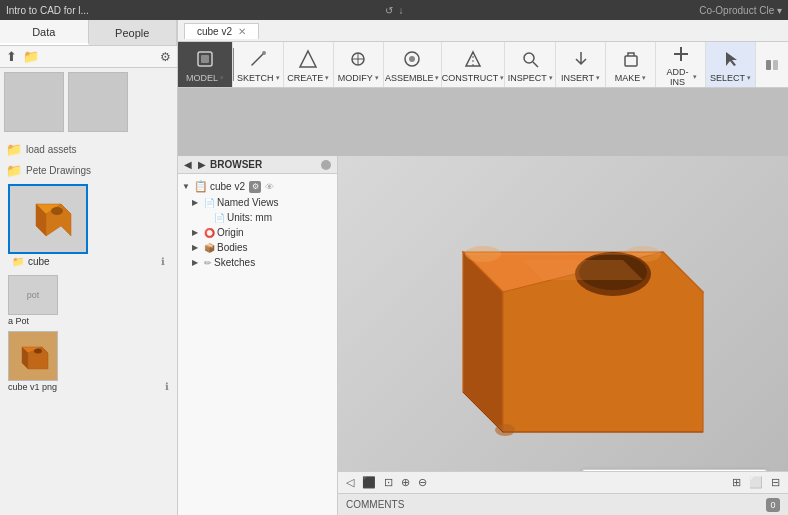 Image resolution: width=788 pixels, height=515 pixels. Describe the element at coordinates (258, 218) in the screenshot. I see `tree-item-units: ▶ 📄 Units: mm` at that location.